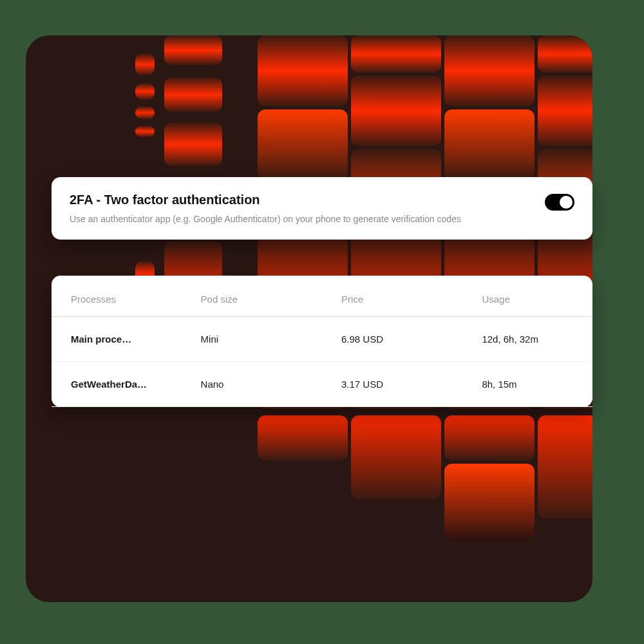 This screenshot has width=644, height=644. Describe the element at coordinates (294, 200) in the screenshot. I see `two-factor-title: 2FA - Two factor authentication` at that location.